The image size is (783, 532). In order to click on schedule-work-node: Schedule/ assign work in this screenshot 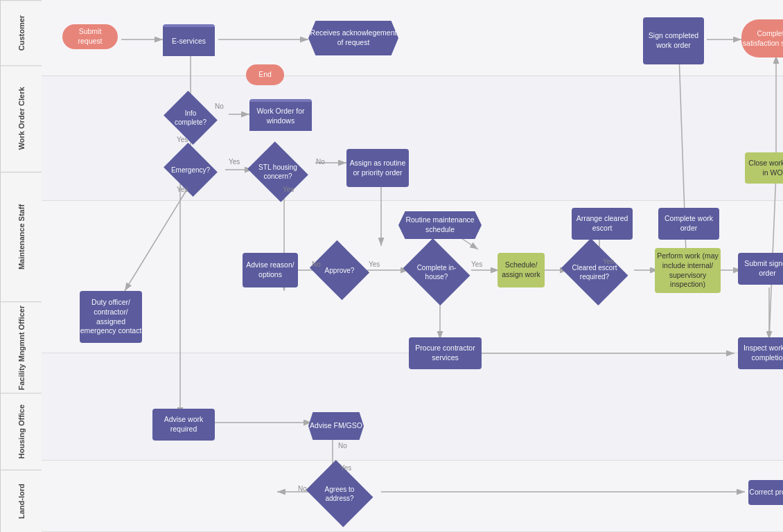, I will do `click(521, 270)`.